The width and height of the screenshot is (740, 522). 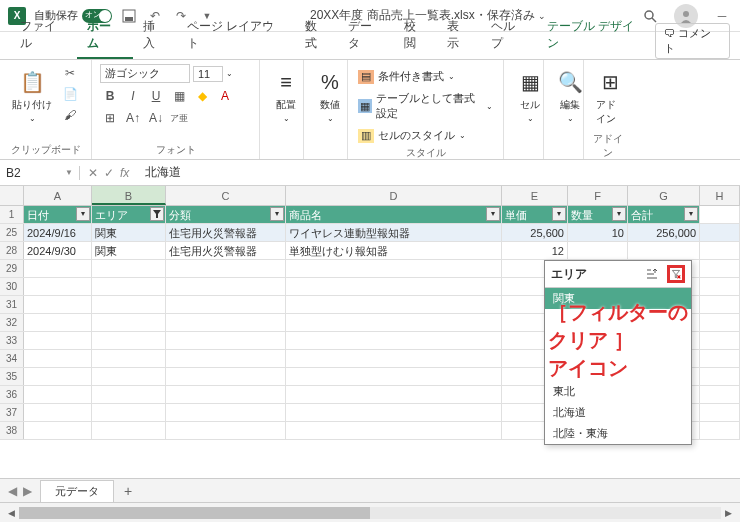 What do you see at coordinates (70, 73) in the screenshot?
I see `cut-icon: ✂` at bounding box center [70, 73].